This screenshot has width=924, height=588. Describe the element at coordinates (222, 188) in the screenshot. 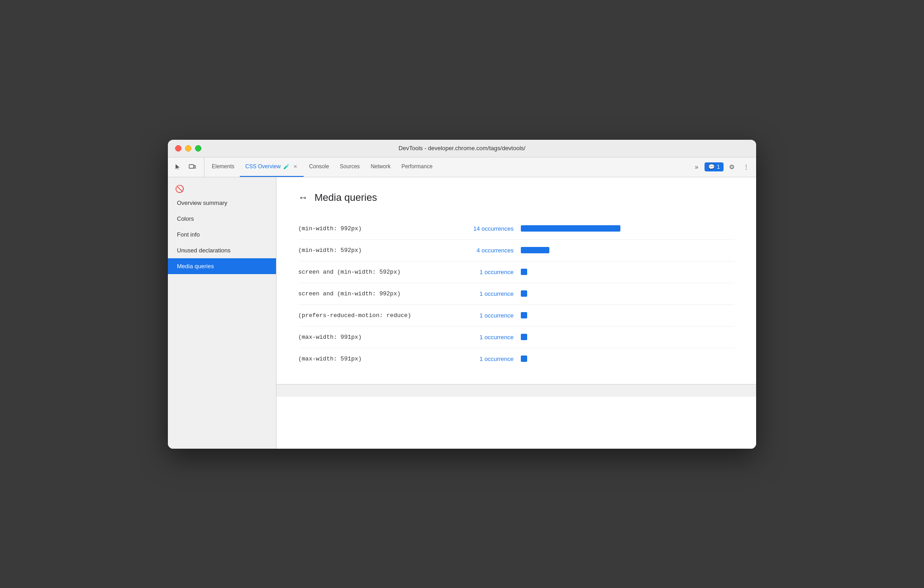

I see `no-entry-icon: 🚫` at that location.